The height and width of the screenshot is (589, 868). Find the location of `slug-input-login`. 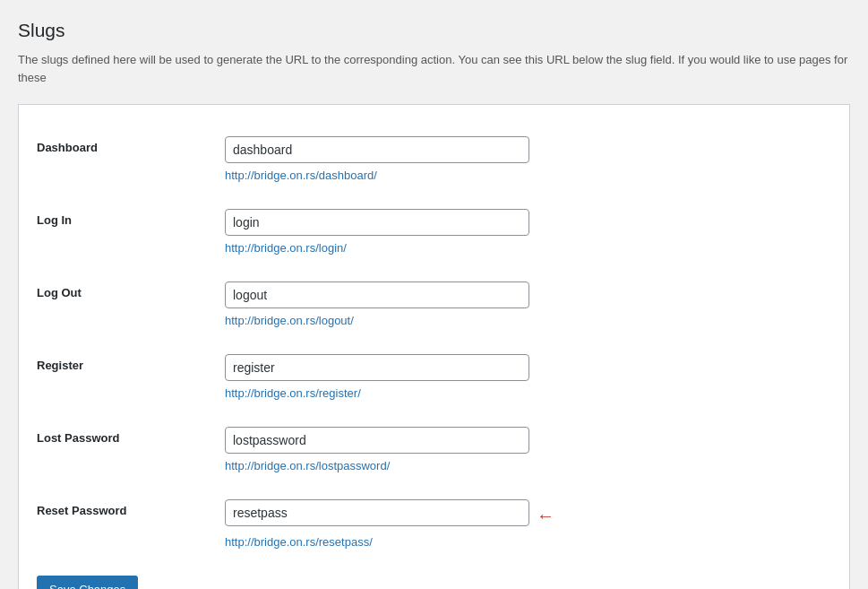

slug-input-login is located at coordinates (377, 222).